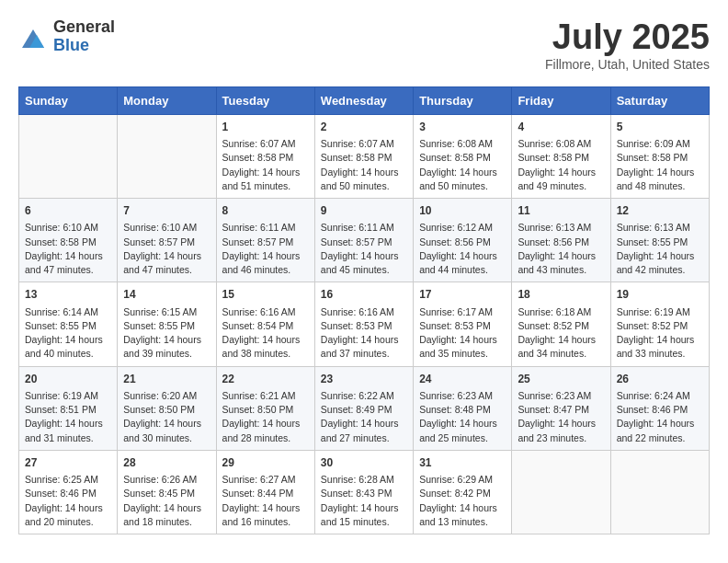 The image size is (728, 563). I want to click on sunrise-text: Sunrise: 6:19 AM, so click(68, 396).